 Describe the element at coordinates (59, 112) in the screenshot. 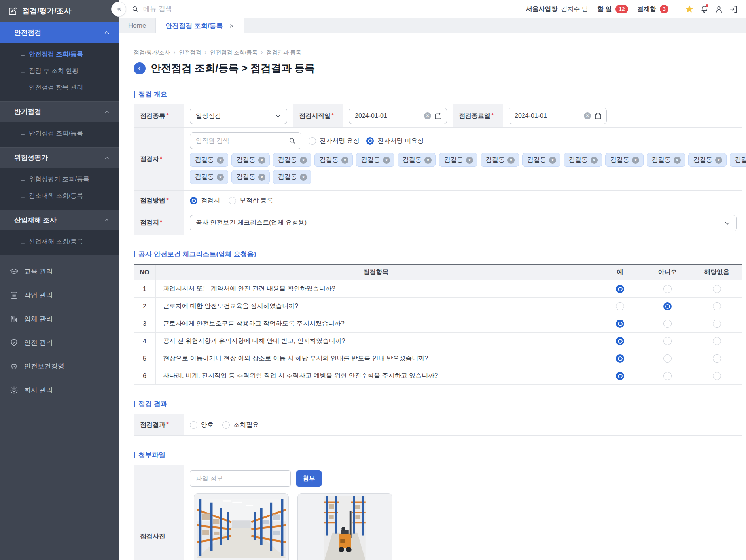

I see `sidebar-group-semiannual-inspection: 반기점검` at that location.